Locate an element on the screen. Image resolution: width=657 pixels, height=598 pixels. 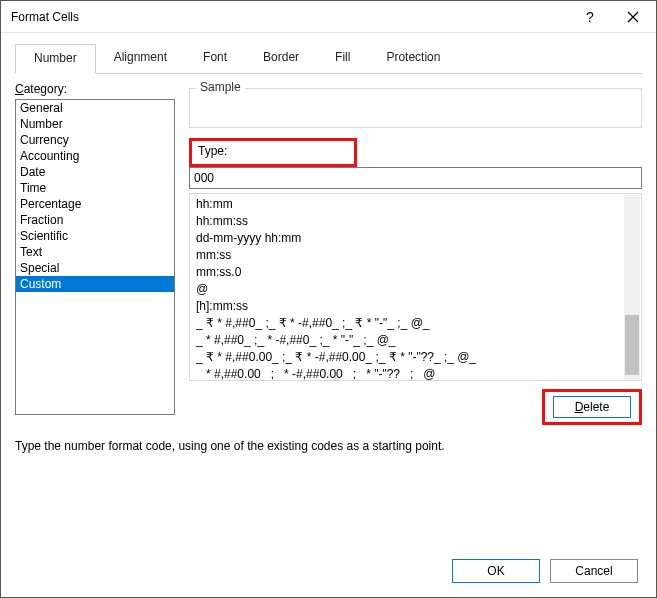
type-input is located at coordinates (416, 178).